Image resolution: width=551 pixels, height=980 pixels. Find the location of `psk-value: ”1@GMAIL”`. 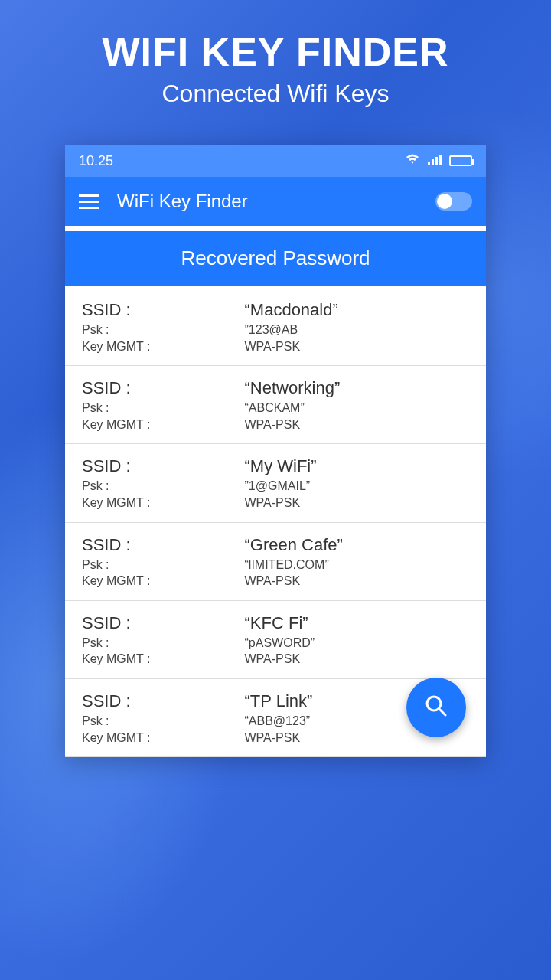

psk-value: ”1@GMAIL” is located at coordinates (357, 486).